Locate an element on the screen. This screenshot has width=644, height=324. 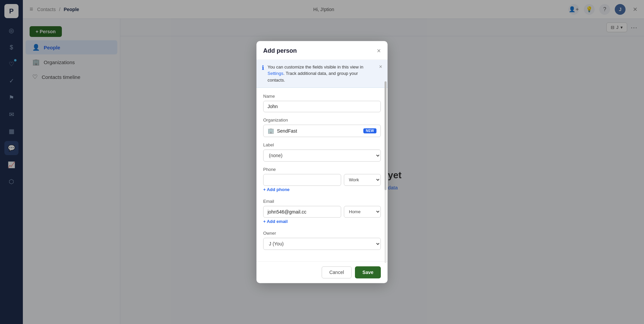
organization-field-group: Organization 🏢 SendFast NEW is located at coordinates (322, 127).